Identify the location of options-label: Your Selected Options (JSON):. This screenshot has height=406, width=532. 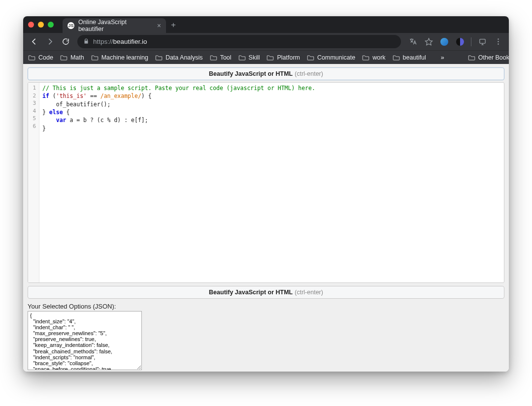
(266, 306).